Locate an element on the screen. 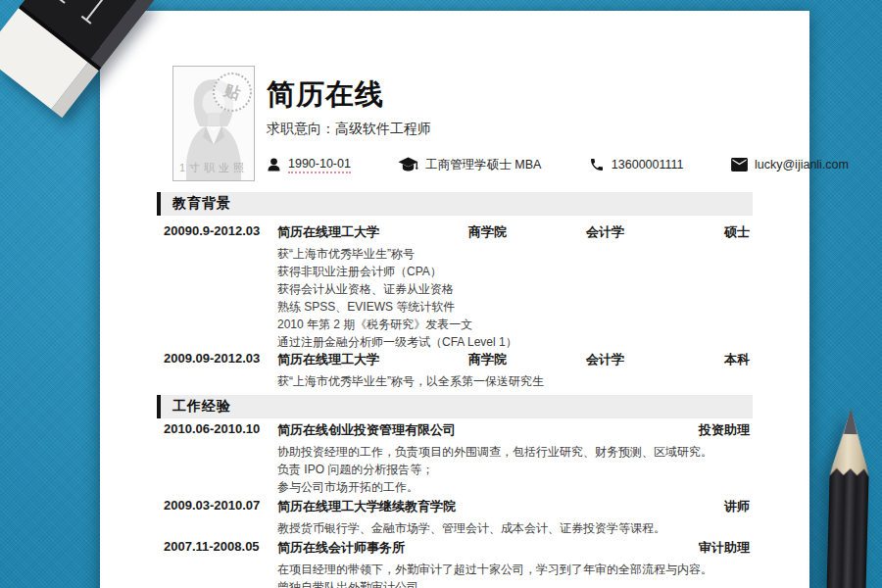 The width and height of the screenshot is (882, 588). detail-line: 获“上海市优秀毕业生”称号，以全系第一保送研究生 is located at coordinates (514, 381).